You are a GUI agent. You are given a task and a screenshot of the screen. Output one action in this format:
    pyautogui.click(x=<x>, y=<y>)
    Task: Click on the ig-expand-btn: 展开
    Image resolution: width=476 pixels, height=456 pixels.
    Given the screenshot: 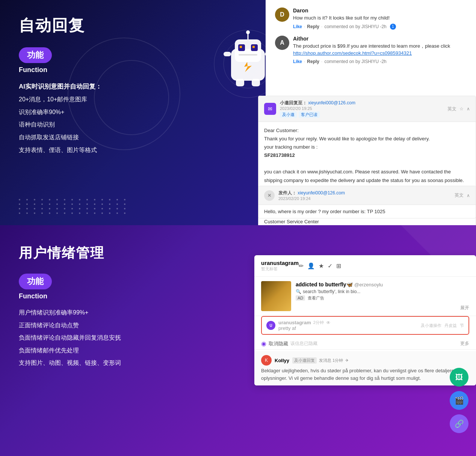 What is the action you would take?
    pyautogui.click(x=465, y=308)
    